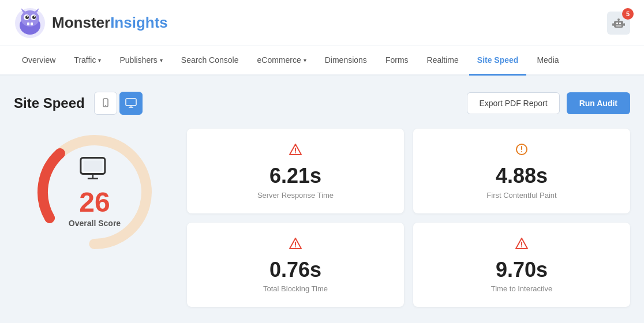  I want to click on desktop-icon, so click(131, 103).